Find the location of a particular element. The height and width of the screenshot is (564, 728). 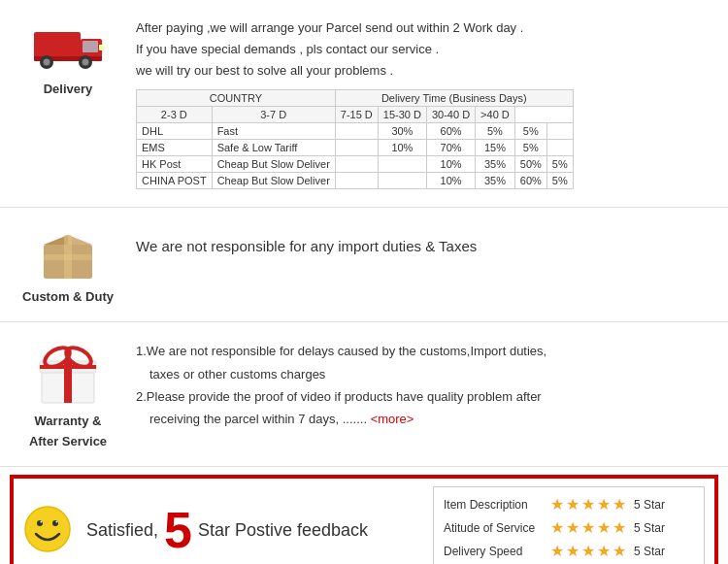

feedback-satisfied: Satisfied, 5 Star Postive feedback is located at coordinates (227, 530).